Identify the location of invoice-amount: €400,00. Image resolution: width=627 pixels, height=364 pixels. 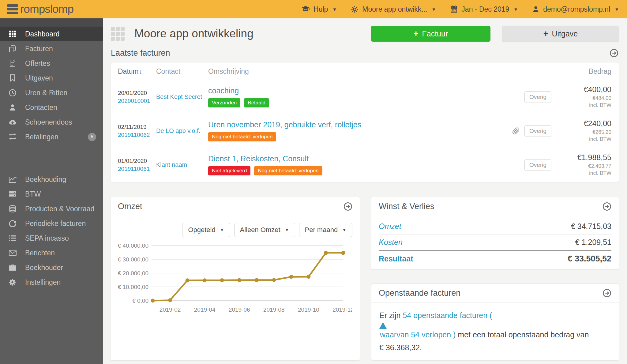
(581, 89).